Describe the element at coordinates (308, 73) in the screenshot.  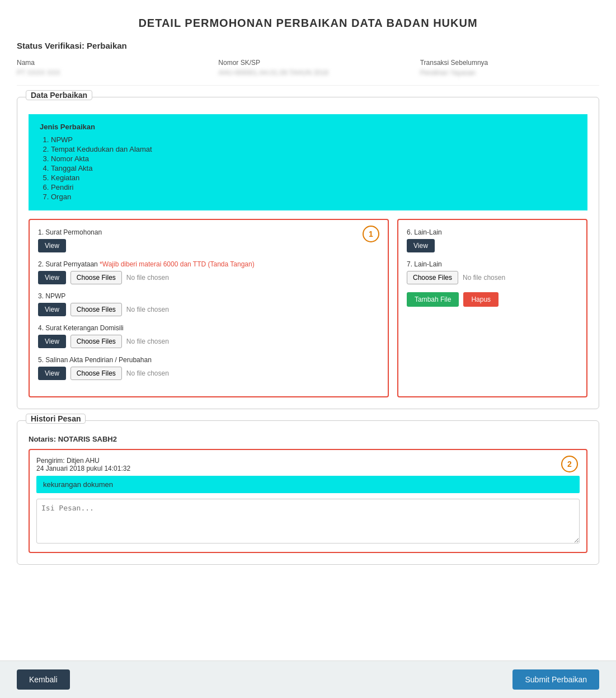
I see `nomor-value: AHU-000001.AH.01.09.TAHUN 2018` at that location.